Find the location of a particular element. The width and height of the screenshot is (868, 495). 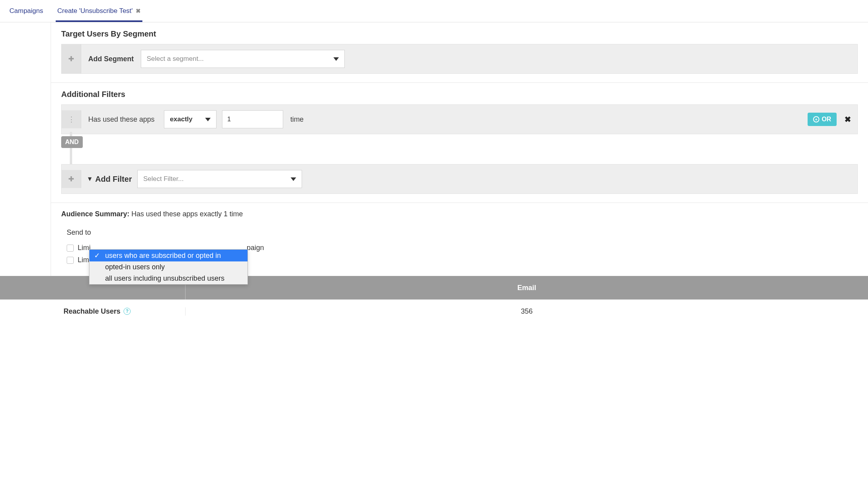

tabs-bar: Campaigns Create 'Unsubscribe Test' ✖ is located at coordinates (434, 11).